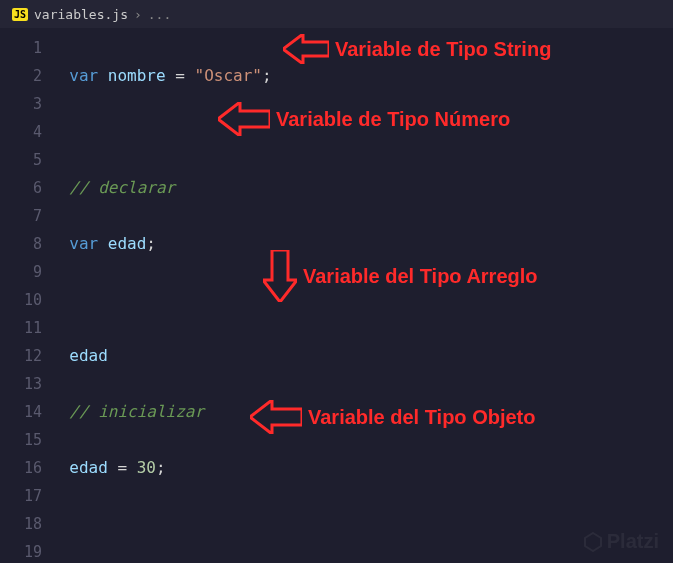  Describe the element at coordinates (122, 188) in the screenshot. I see `comment: // declarar` at that location.